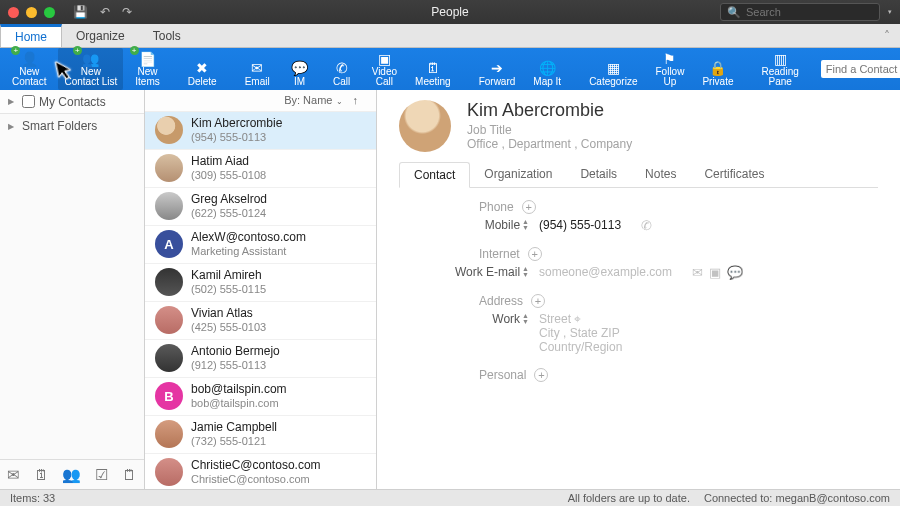  Describe the element at coordinates (734, 174) in the screenshot. I see `detail-tab-certificates: Certificates` at that location.